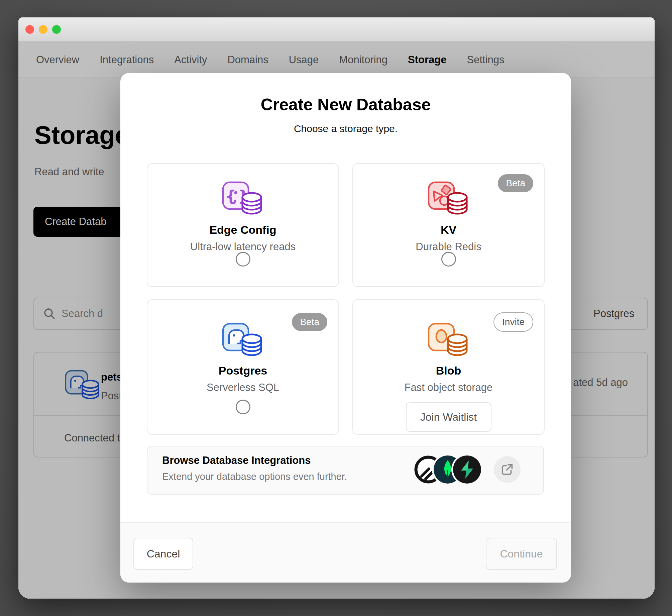  What do you see at coordinates (243, 225) in the screenshot?
I see `storage-option-edge-config: { } , Edge Config Ultra-low latency read…` at bounding box center [243, 225].